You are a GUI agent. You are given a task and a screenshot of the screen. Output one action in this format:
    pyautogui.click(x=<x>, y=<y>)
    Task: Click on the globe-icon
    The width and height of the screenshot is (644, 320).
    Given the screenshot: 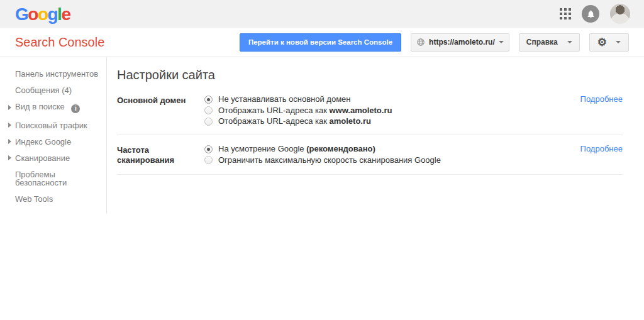 What is the action you would take?
    pyautogui.click(x=421, y=42)
    